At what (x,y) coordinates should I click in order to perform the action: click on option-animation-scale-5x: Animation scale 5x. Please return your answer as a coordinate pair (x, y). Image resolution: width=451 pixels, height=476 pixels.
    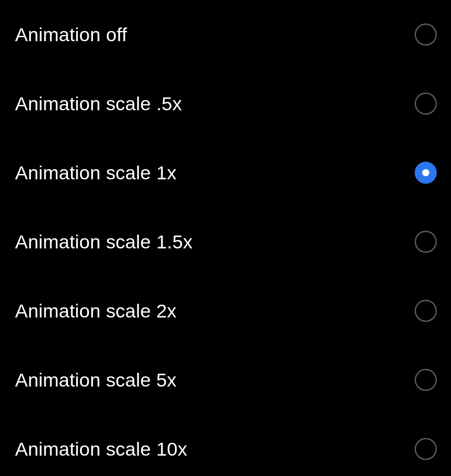
    Looking at the image, I should click on (226, 380).